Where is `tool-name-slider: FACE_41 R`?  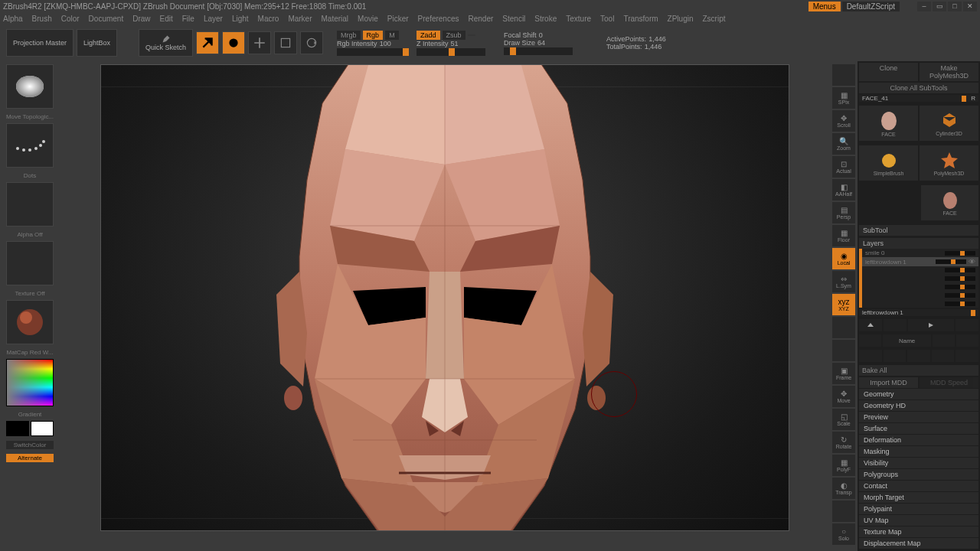
tool-name-slider: FACE_41 R is located at coordinates (919, 98).